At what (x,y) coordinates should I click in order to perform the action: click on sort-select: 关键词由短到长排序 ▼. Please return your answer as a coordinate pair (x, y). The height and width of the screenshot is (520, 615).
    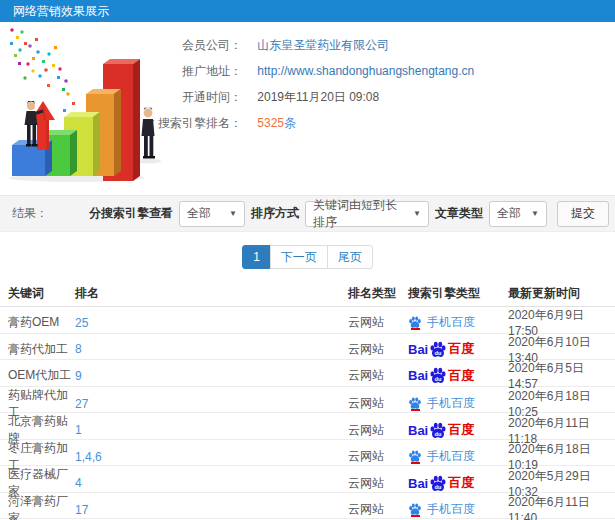
    Looking at the image, I should click on (367, 214).